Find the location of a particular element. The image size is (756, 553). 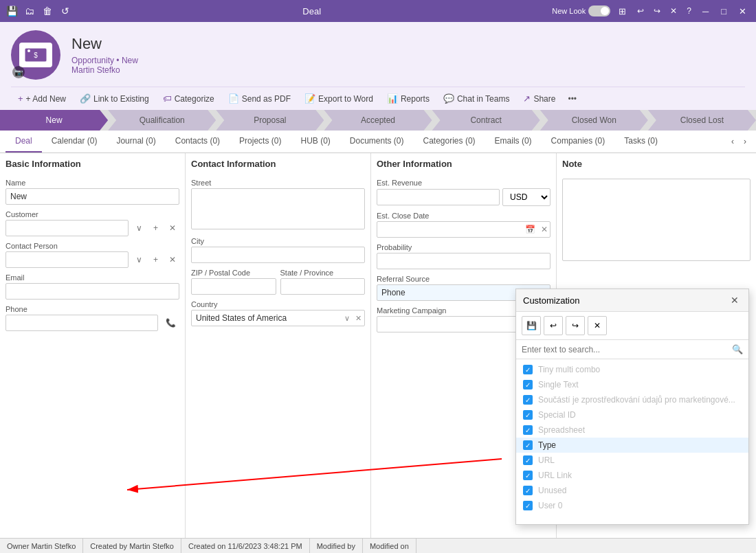

tab-journal: Journal (0) is located at coordinates (136, 142).